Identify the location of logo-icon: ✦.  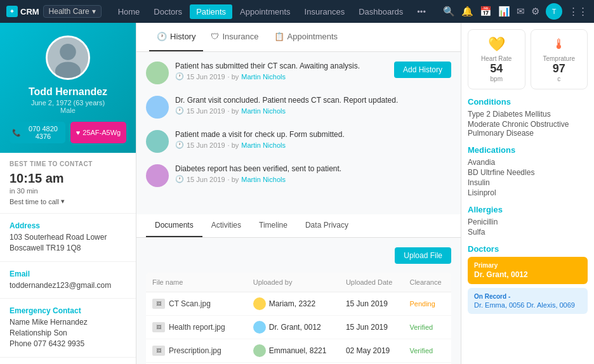
(12, 11).